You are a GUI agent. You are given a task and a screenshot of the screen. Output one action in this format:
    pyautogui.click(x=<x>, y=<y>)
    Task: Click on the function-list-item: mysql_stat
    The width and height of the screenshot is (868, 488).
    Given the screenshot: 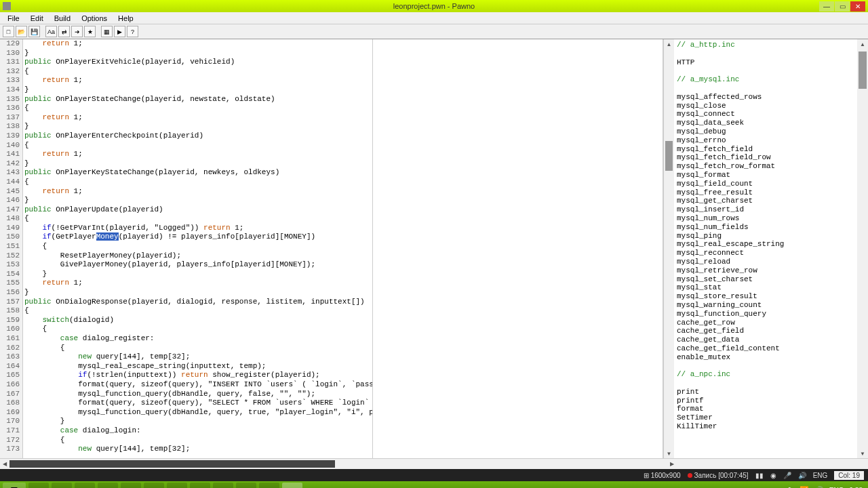 What is the action you would take?
    pyautogui.click(x=766, y=287)
    